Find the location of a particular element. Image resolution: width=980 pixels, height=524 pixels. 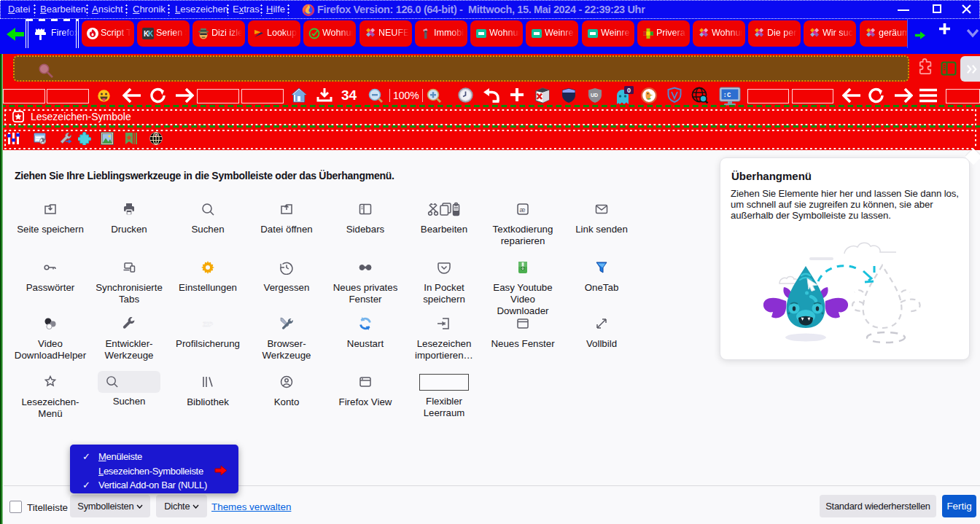

svg-text: UD is located at coordinates (594, 95).